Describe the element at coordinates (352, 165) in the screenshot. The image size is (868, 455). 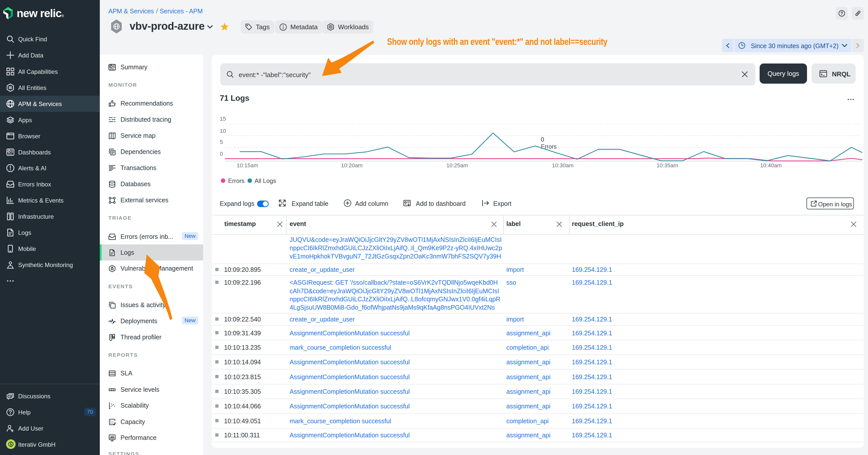
I see `svg-text: 10:20am` at that location.